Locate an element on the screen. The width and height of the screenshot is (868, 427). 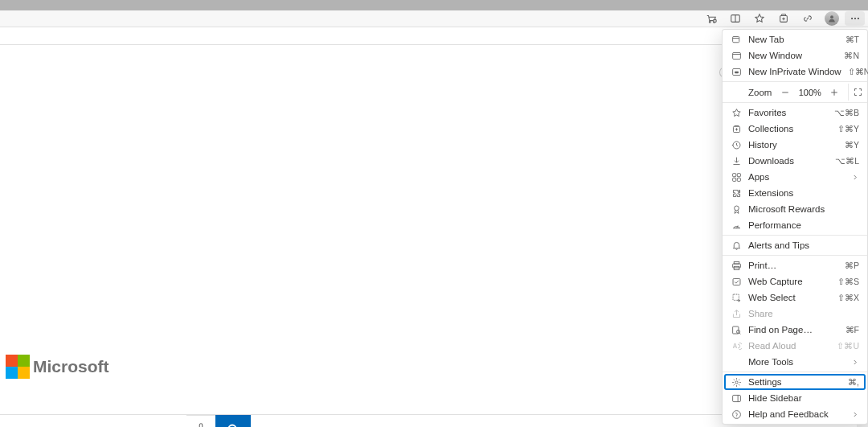
extensions-icon is located at coordinates (736, 193).